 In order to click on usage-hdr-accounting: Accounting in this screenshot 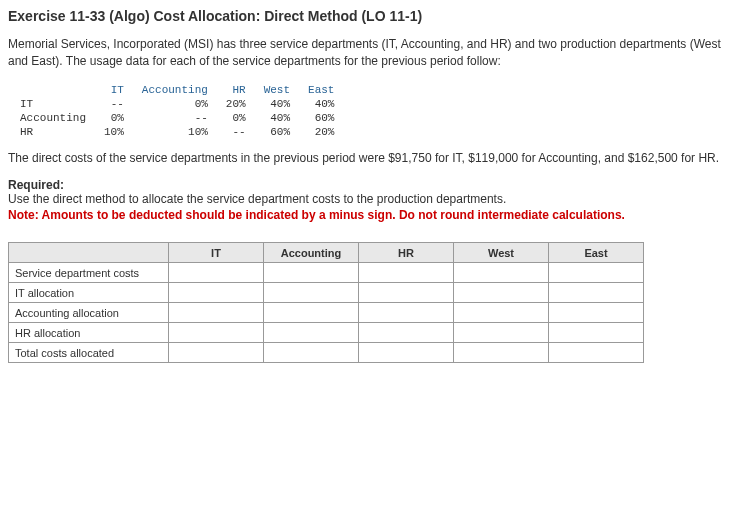, I will do `click(175, 90)`.